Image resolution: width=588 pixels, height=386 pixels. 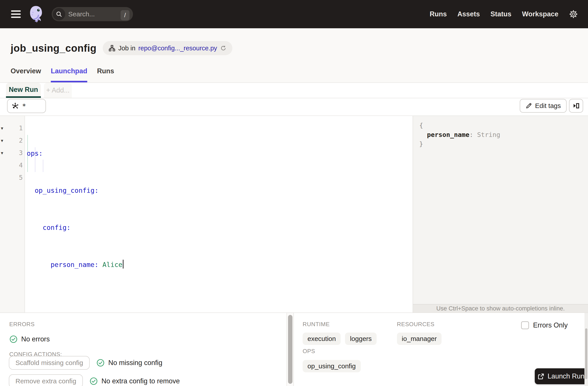 I want to click on nav-link-workspace: Workspace, so click(x=540, y=14).